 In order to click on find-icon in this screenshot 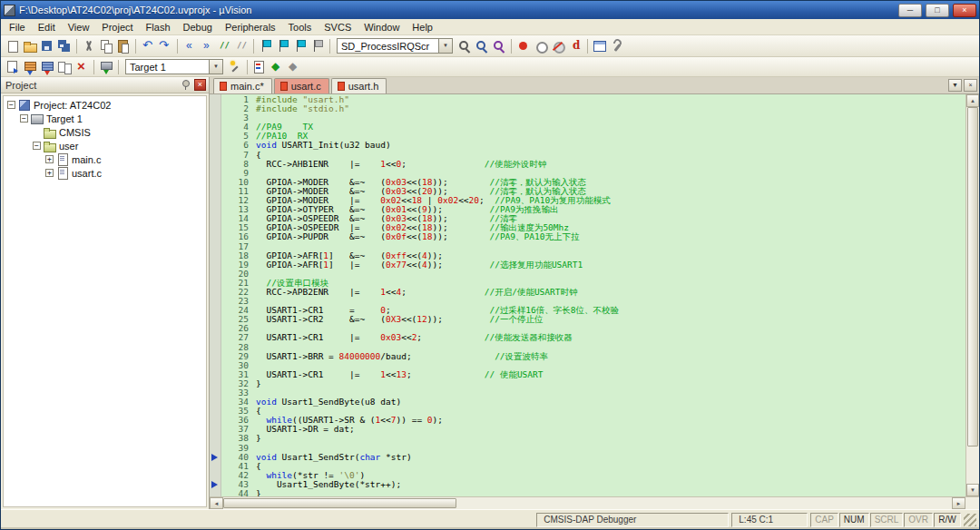, I will do `click(482, 46)`.